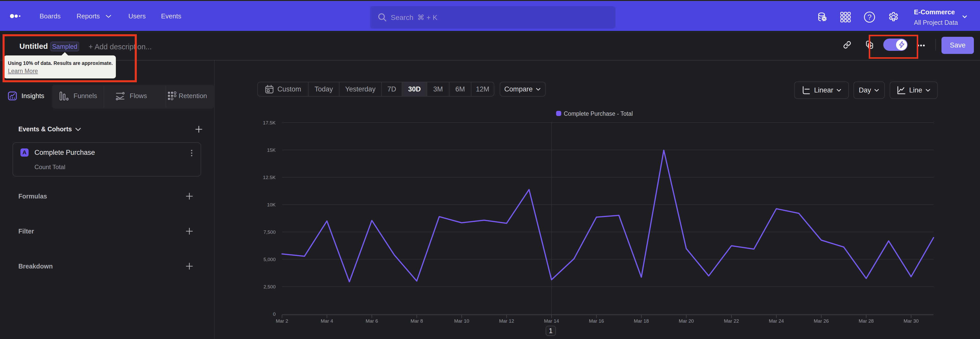 This screenshot has width=980, height=339. What do you see at coordinates (417, 321) in the screenshot?
I see `svg-text: Mar 8` at bounding box center [417, 321].